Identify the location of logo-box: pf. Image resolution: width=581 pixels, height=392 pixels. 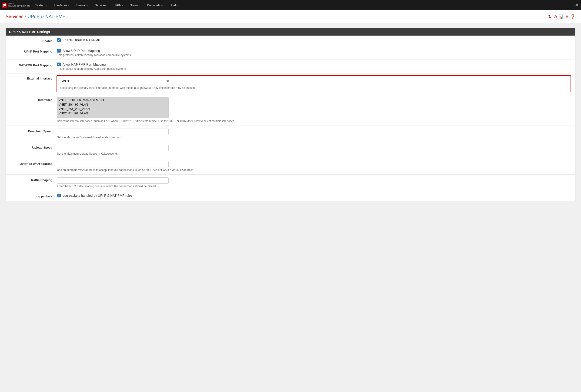
(4, 5).